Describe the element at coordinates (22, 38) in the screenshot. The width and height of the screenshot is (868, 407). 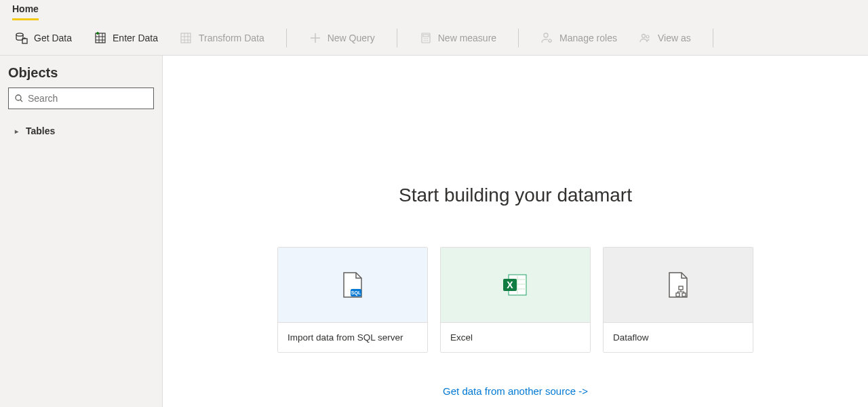
I see `database-icon` at that location.